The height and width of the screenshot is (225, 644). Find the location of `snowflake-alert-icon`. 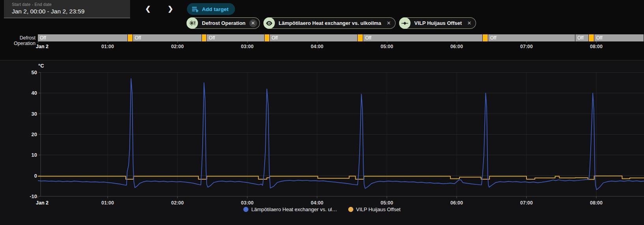

snowflake-alert-icon is located at coordinates (192, 23).